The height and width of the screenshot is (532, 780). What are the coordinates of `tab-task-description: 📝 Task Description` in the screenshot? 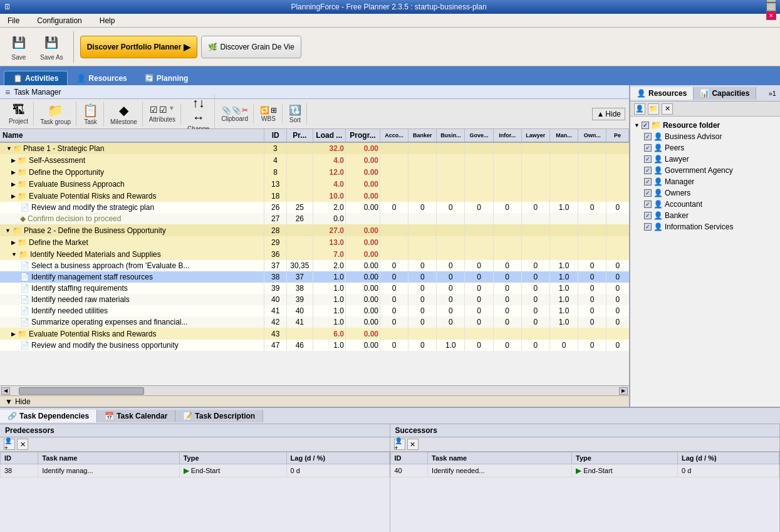 It's located at (219, 416).